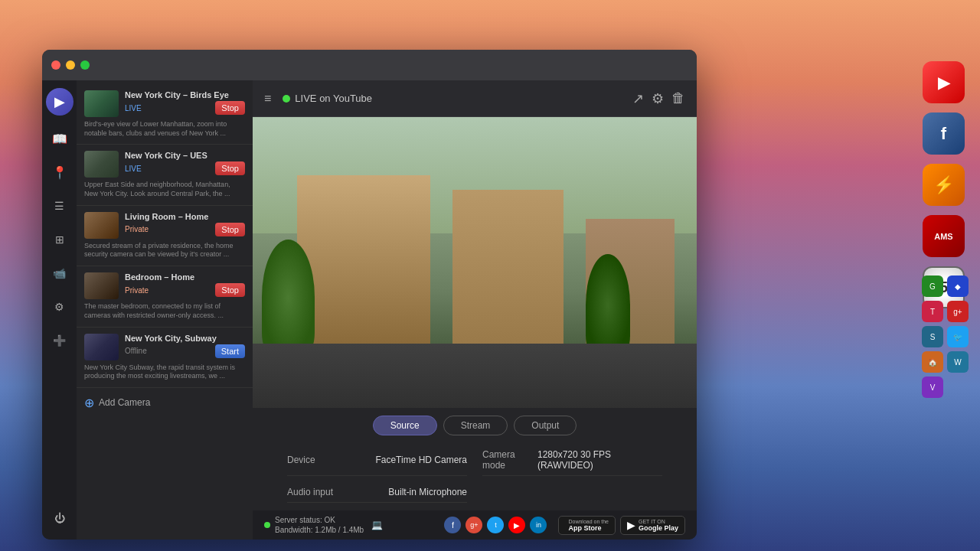  What do you see at coordinates (933, 362) in the screenshot?
I see `cluster-icon-7: 🏠` at bounding box center [933, 362].